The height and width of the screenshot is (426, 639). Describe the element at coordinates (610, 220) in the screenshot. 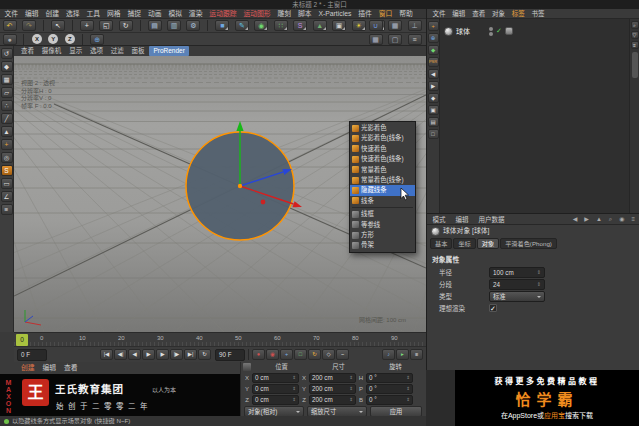

I see `am-search-icon: ⌕` at that location.